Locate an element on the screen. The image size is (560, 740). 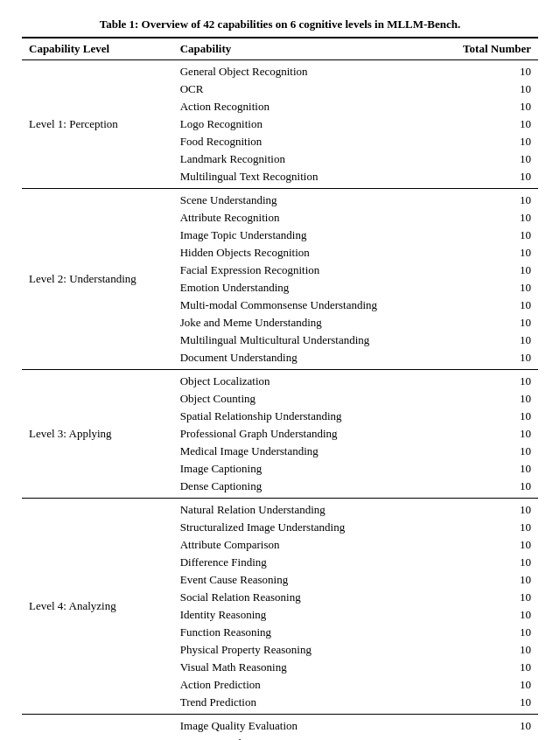
capability-cell: Object Counting is located at coordinates (304, 399).